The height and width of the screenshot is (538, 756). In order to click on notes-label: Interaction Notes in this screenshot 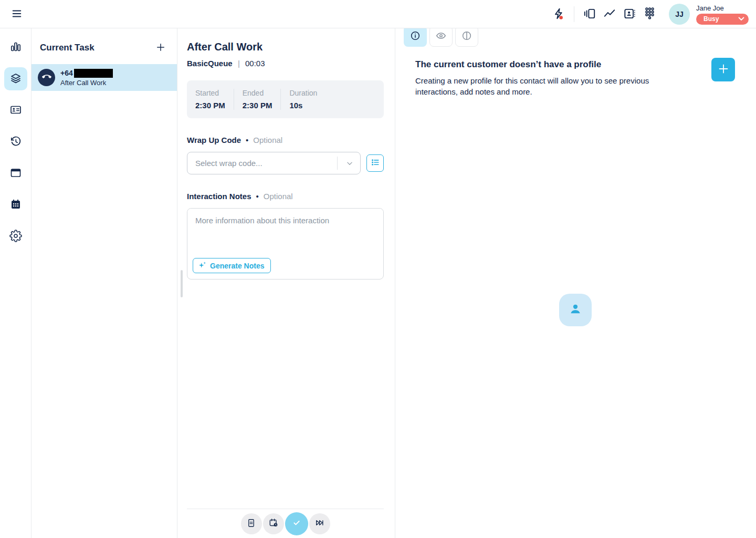, I will do `click(219, 196)`.